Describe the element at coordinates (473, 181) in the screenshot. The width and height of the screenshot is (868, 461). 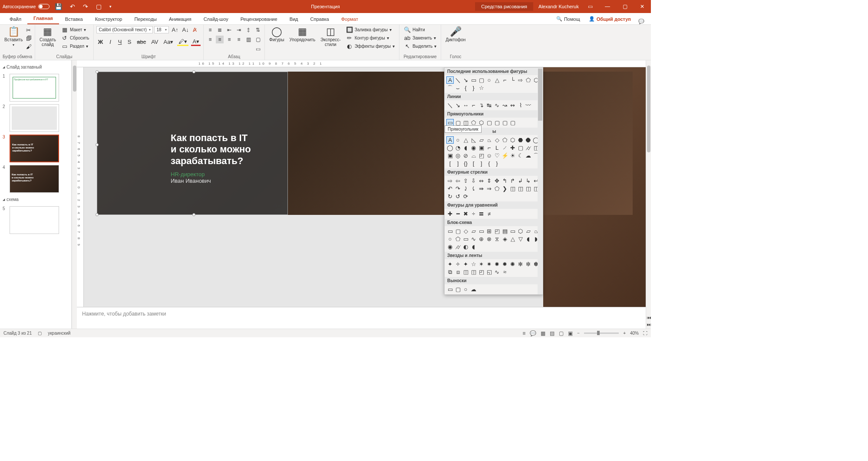
I see `shape-arrow-down-icon: ⇩` at that location.